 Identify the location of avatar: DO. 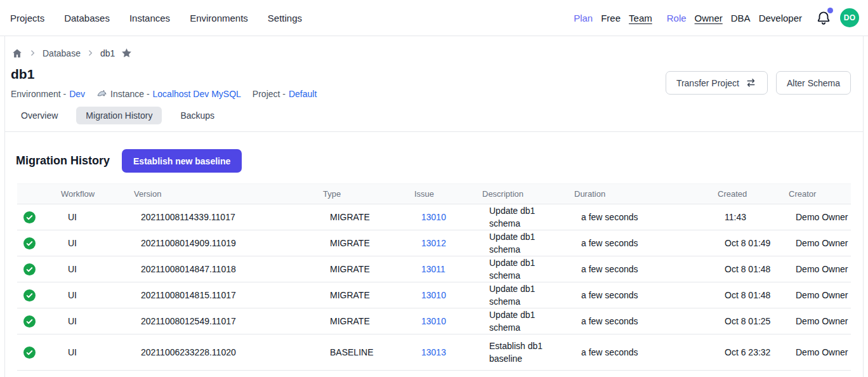
(850, 18).